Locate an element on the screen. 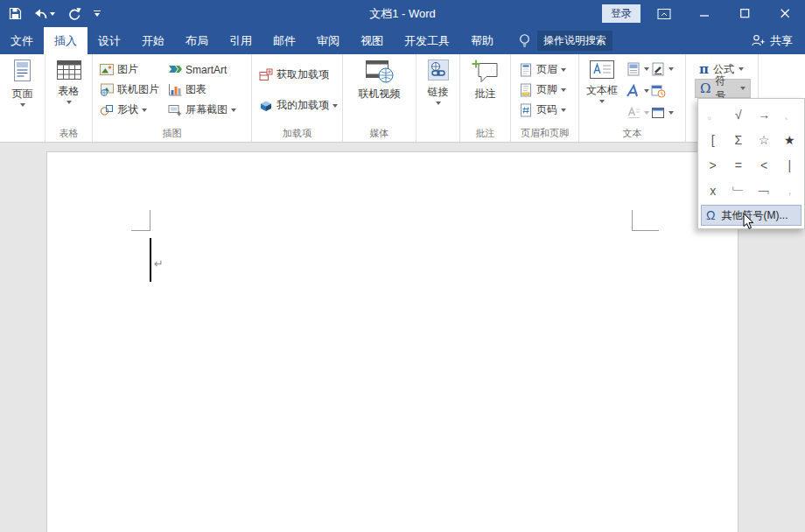  mouse-cursor is located at coordinates (749, 221).